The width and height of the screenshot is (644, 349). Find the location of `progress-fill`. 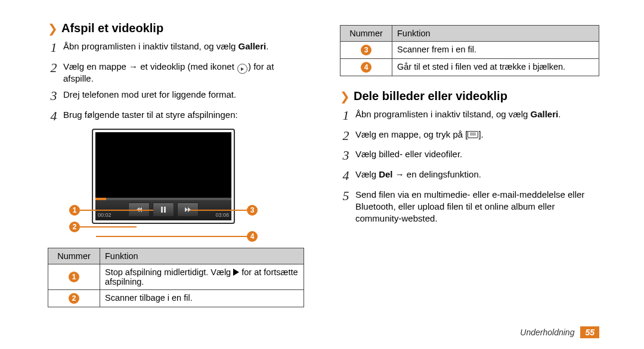

progress-fill is located at coordinates (101, 199).